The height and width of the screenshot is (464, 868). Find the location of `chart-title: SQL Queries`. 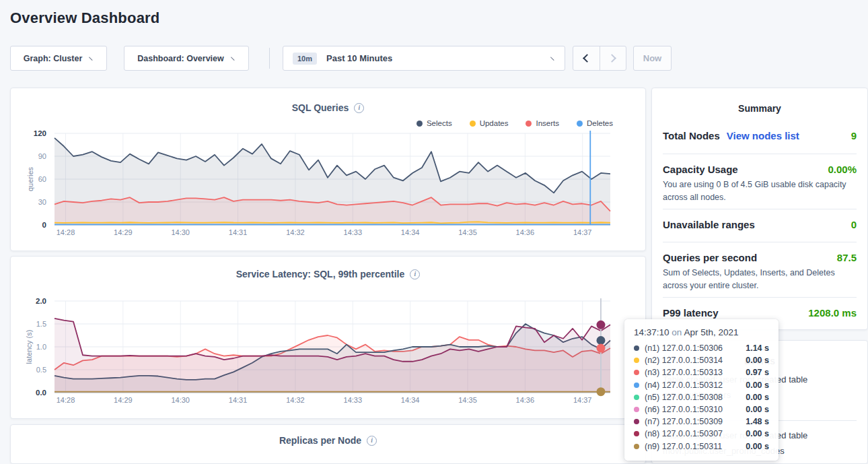

chart-title: SQL Queries is located at coordinates (320, 108).